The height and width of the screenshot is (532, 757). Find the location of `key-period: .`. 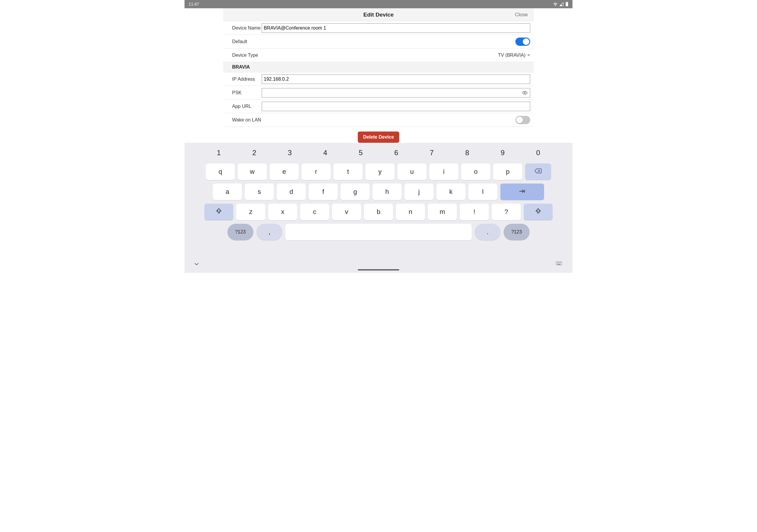

key-period: . is located at coordinates (487, 232).